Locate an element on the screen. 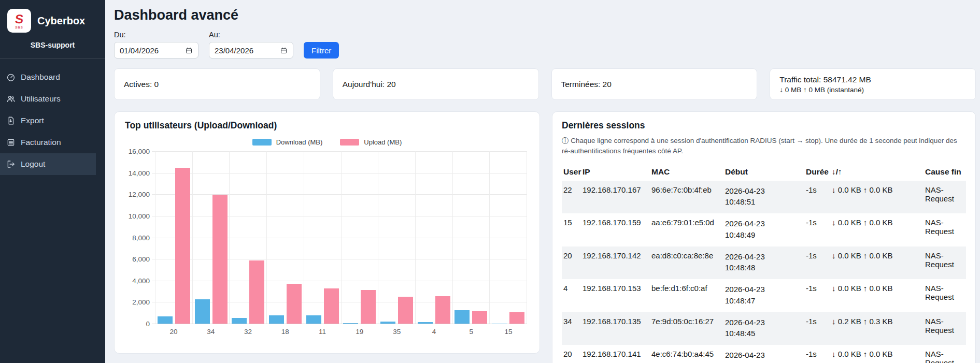 The image size is (980, 363). session-ip: 192.168.170.141 is located at coordinates (616, 354).